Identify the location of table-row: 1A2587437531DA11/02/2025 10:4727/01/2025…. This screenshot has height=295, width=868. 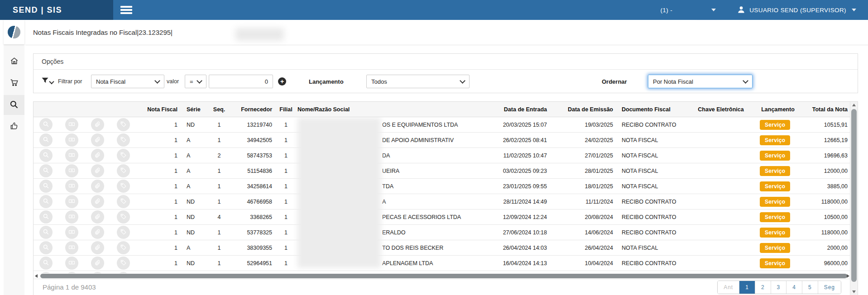
(442, 156).